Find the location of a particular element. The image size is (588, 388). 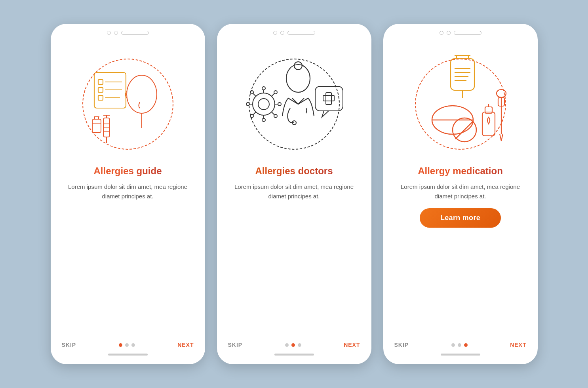

skip-button-3: SKIP is located at coordinates (402, 345).